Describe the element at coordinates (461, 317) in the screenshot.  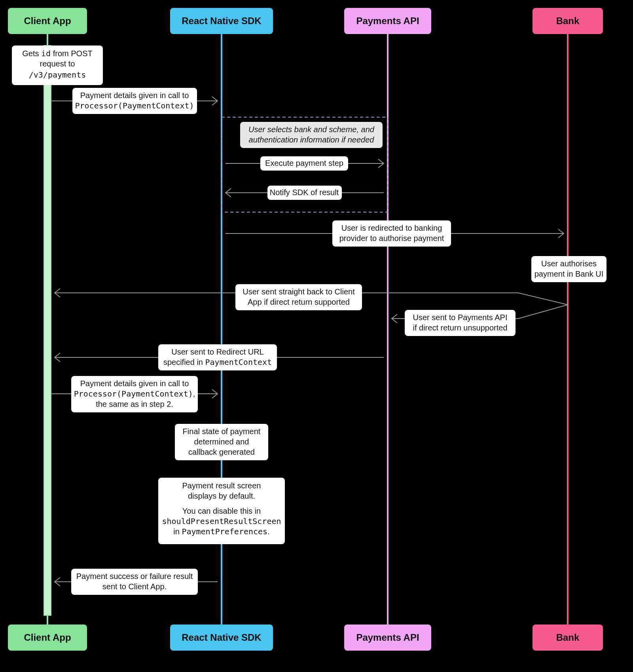
I see `svg-text: User sent to Payments API` at that location.